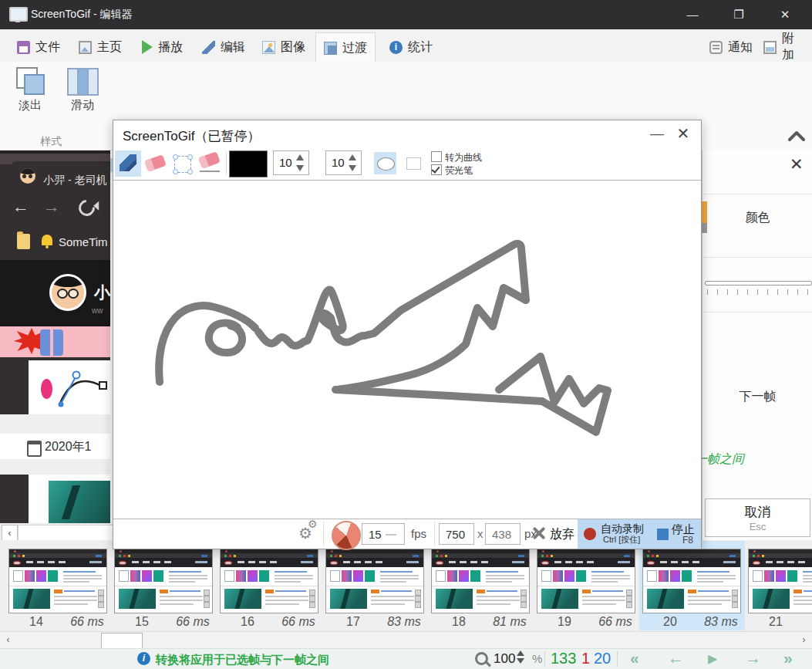 This screenshot has width=812, height=669. I want to click on webpage-date-row: 2020年1, so click(56, 446).